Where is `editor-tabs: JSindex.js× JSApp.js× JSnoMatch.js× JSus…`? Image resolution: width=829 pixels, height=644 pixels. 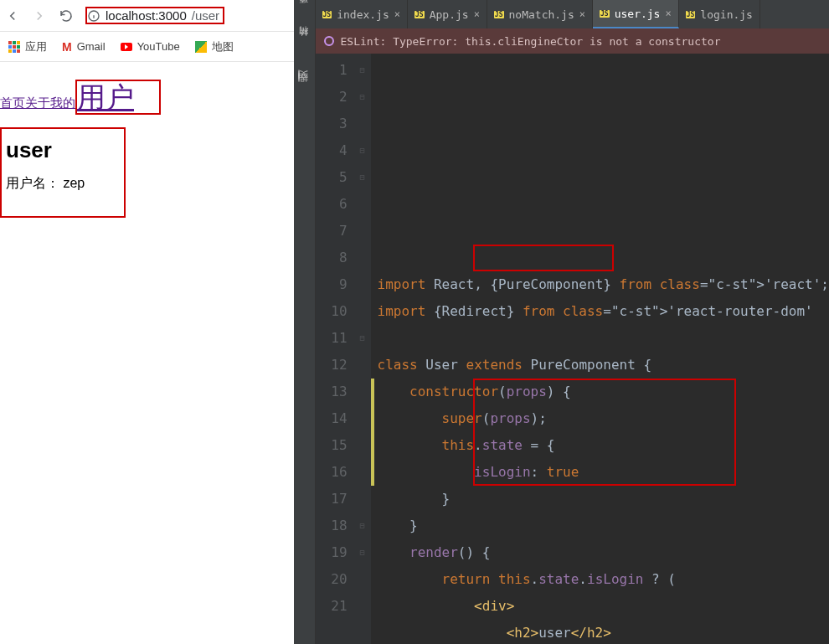
editor-tabs: JSindex.js× JSApp.js× JSnoMatch.js× JSus… is located at coordinates (573, 14).